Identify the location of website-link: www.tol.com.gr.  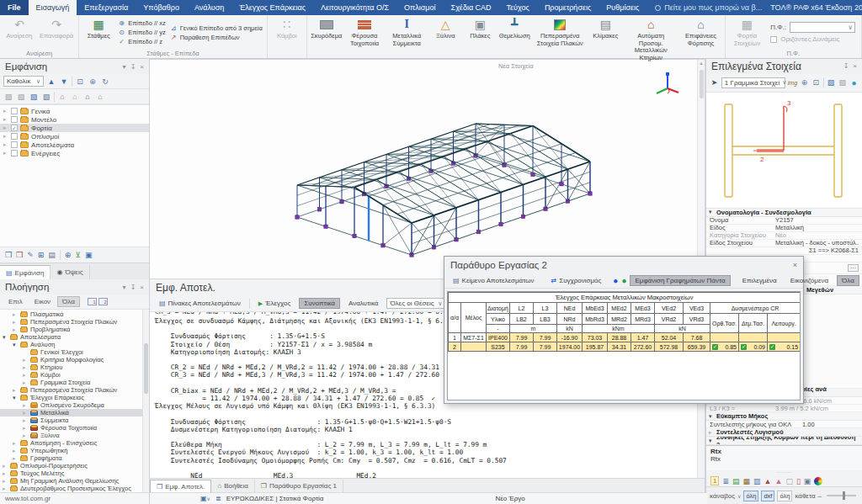
(28, 498).